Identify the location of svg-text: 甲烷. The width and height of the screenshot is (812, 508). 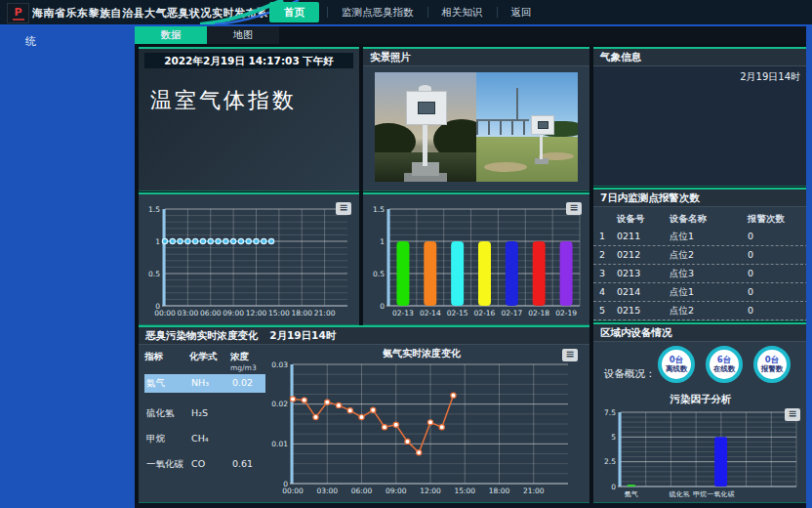
(700, 494).